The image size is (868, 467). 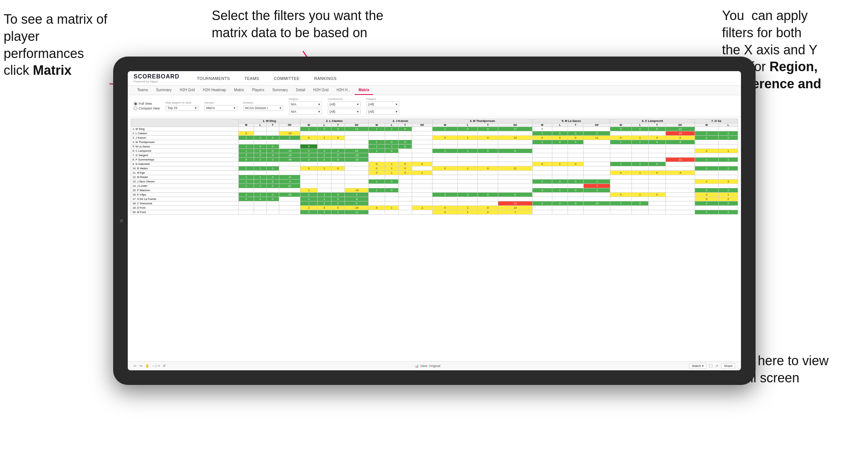 I want to click on player-name-cell: 18. C Sherwood, so click(x=185, y=204).